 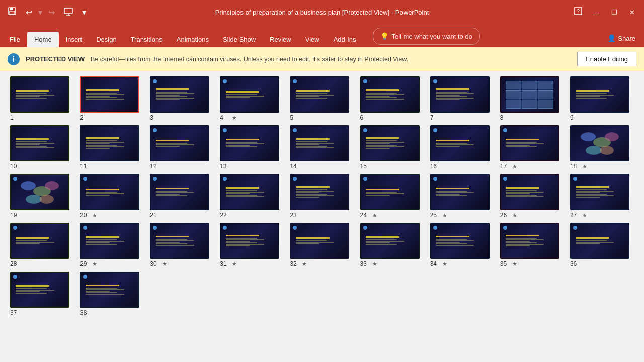 What do you see at coordinates (532, 148) in the screenshot?
I see `slide-item: 17 ★` at bounding box center [532, 148].